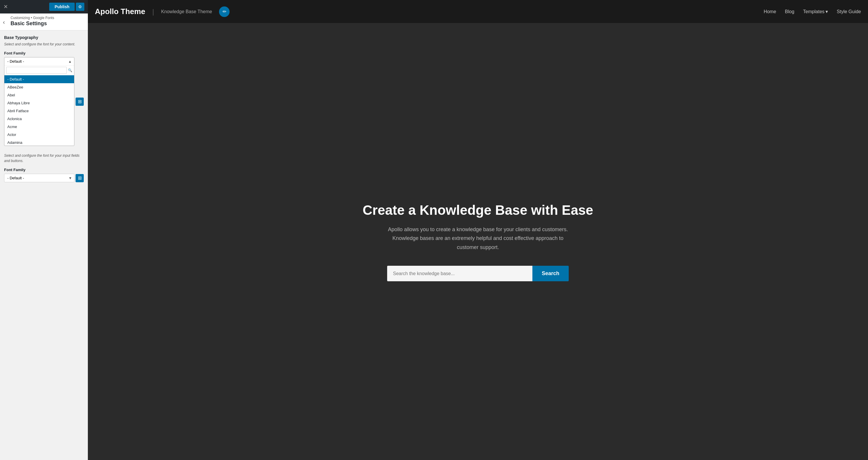 The width and height of the screenshot is (868, 460). What do you see at coordinates (70, 61) in the screenshot?
I see `dropdown-up-arrow-icon: ▲` at bounding box center [70, 61].